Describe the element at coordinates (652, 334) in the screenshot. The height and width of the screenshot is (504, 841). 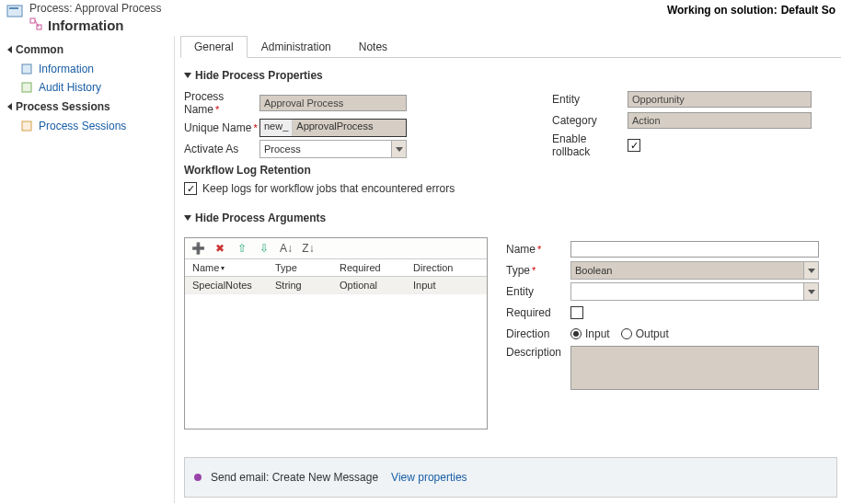
I see `radio-label-output: Output` at that location.